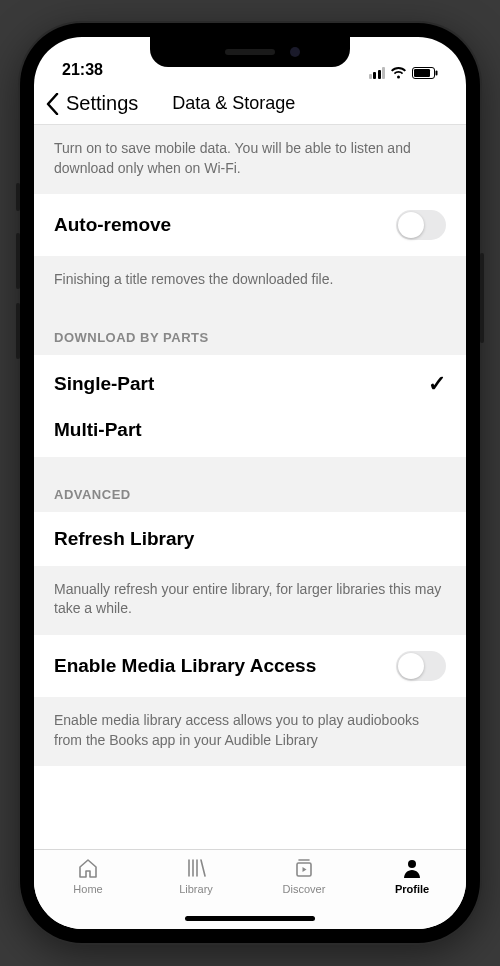  I want to click on media-access-label: Enable Media Library Access, so click(185, 666).